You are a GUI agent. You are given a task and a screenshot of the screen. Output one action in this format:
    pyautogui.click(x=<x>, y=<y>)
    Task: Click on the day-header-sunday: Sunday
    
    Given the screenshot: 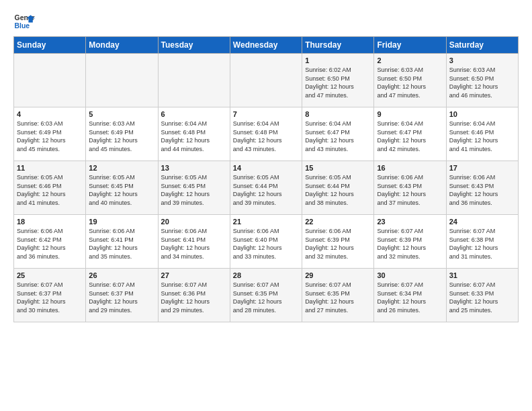 What is the action you would take?
    pyautogui.click(x=50, y=46)
    